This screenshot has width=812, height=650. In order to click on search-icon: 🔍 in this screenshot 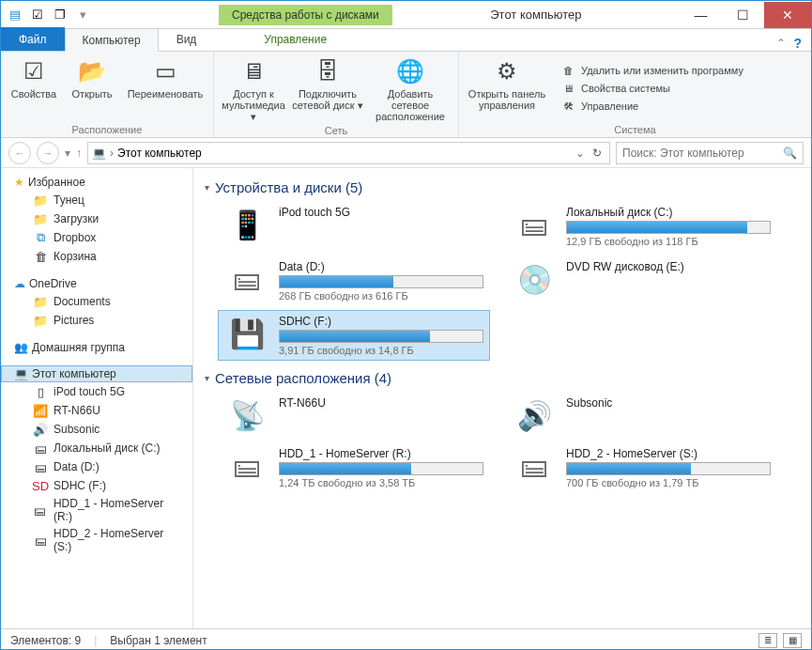, I will do `click(790, 153)`.